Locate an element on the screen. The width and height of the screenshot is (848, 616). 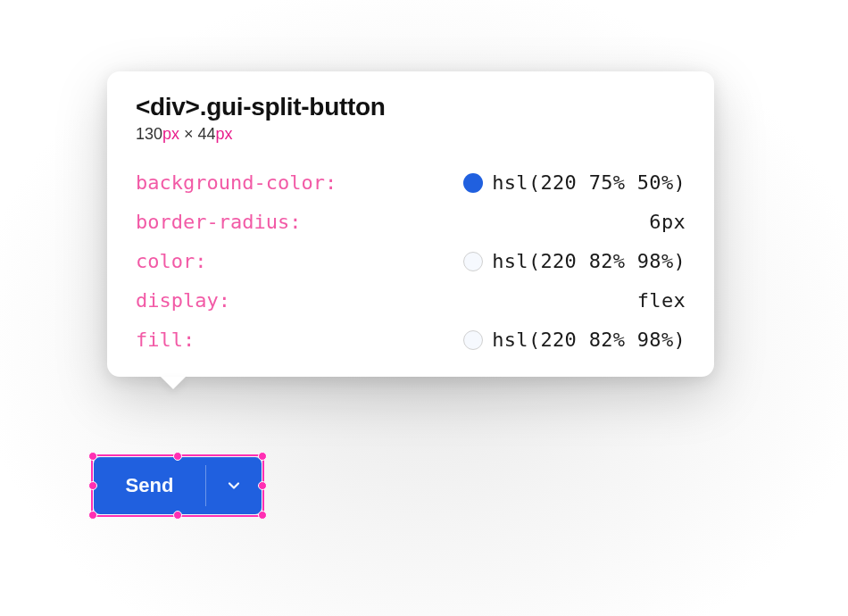
send-button: Send is located at coordinates (150, 486).